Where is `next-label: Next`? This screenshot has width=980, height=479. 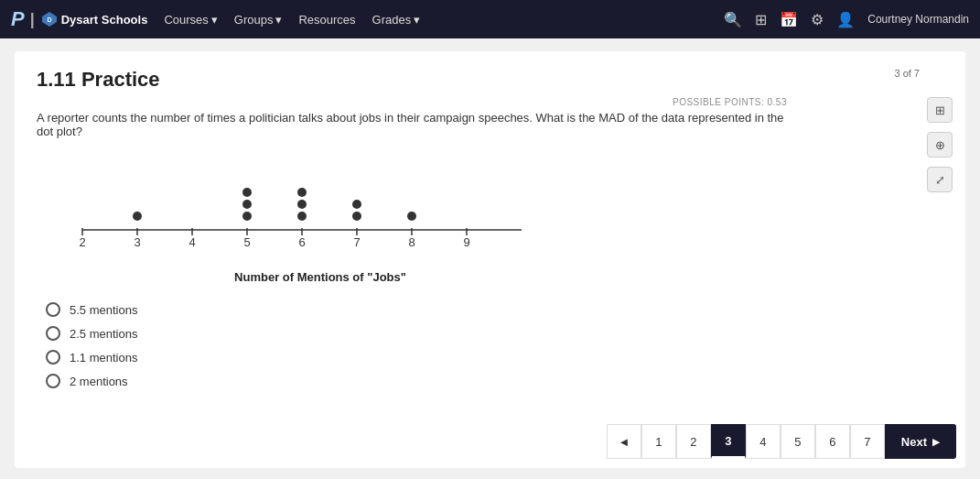 next-label: Next is located at coordinates (914, 441).